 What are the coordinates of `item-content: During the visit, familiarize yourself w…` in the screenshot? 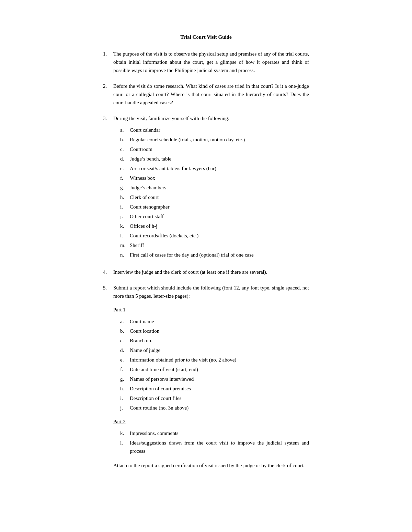 It's located at (211, 187).